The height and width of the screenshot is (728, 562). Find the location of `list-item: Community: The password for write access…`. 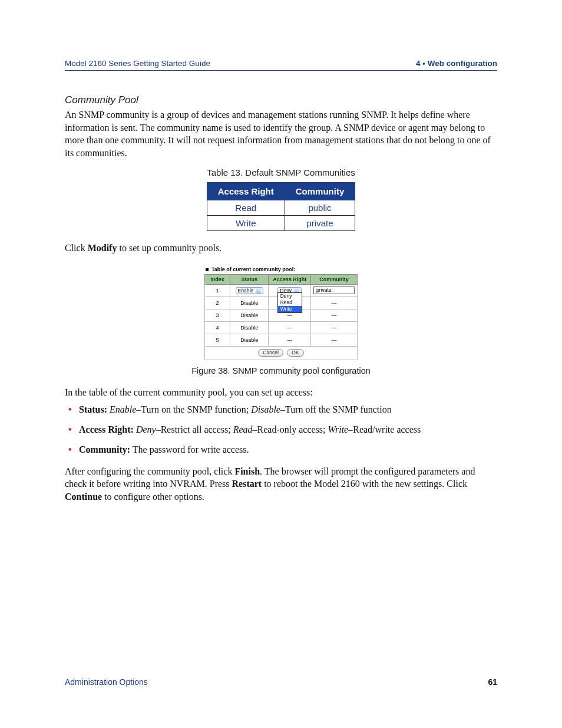

list-item: Community: The password for write access… is located at coordinates (288, 450).